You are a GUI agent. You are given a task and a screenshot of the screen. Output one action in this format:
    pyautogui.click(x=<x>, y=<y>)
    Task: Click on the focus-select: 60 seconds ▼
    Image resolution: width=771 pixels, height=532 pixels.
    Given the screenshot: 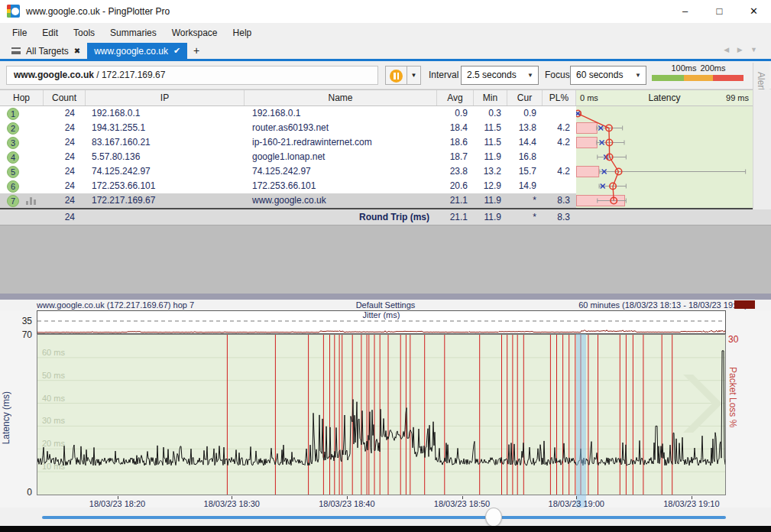 What is the action you would take?
    pyautogui.click(x=608, y=75)
    